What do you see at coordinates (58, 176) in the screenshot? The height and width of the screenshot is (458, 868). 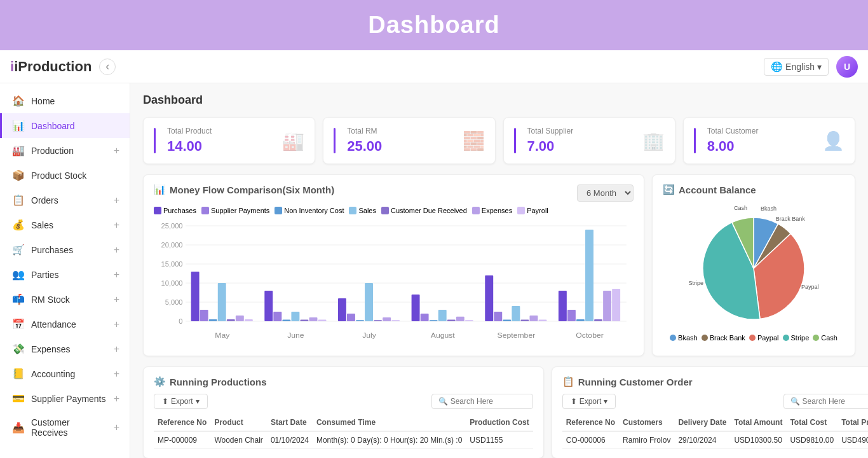 I see `sidebar-label-product-stock: Product Stock` at bounding box center [58, 176].